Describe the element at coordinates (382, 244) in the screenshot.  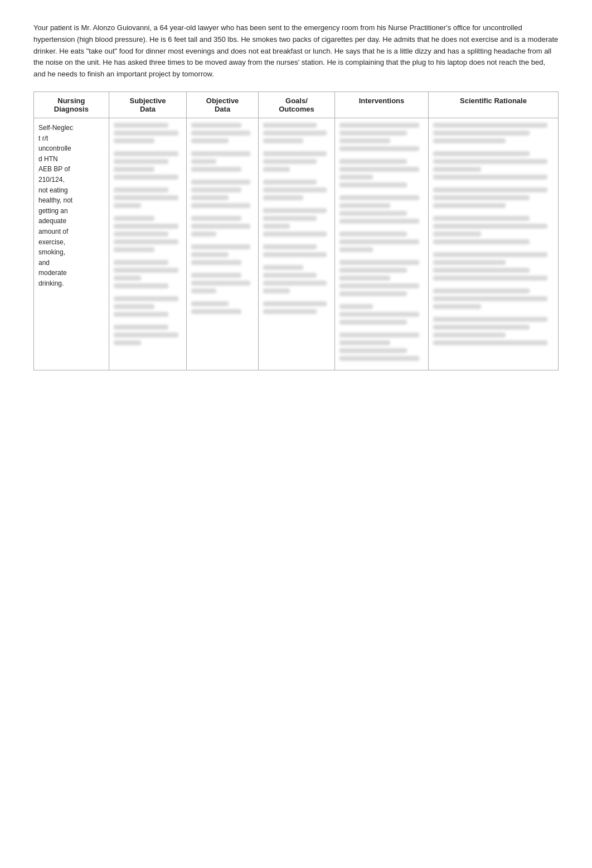
I see `interventions-cell` at that location.